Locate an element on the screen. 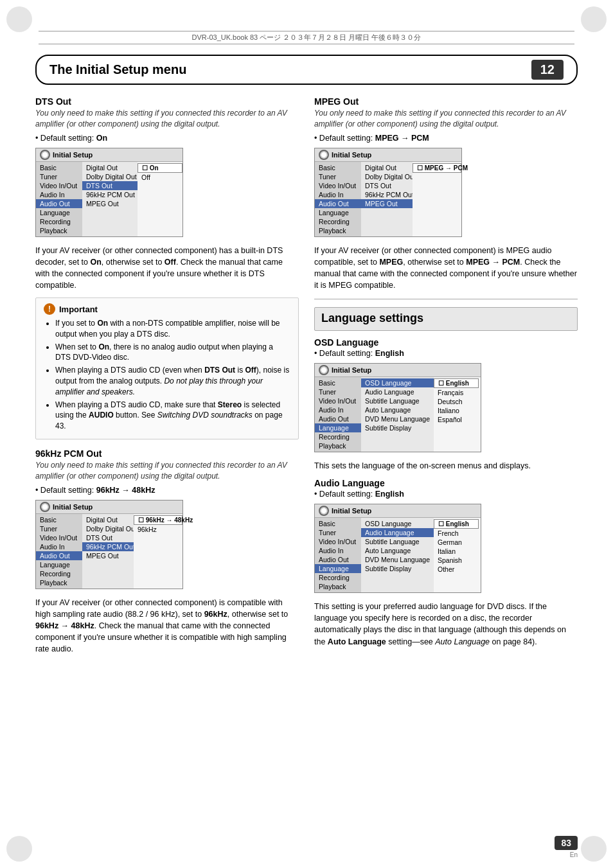 The height and width of the screenshot is (868, 613). 96khz-menu-header: Initial Setup is located at coordinates (109, 508).